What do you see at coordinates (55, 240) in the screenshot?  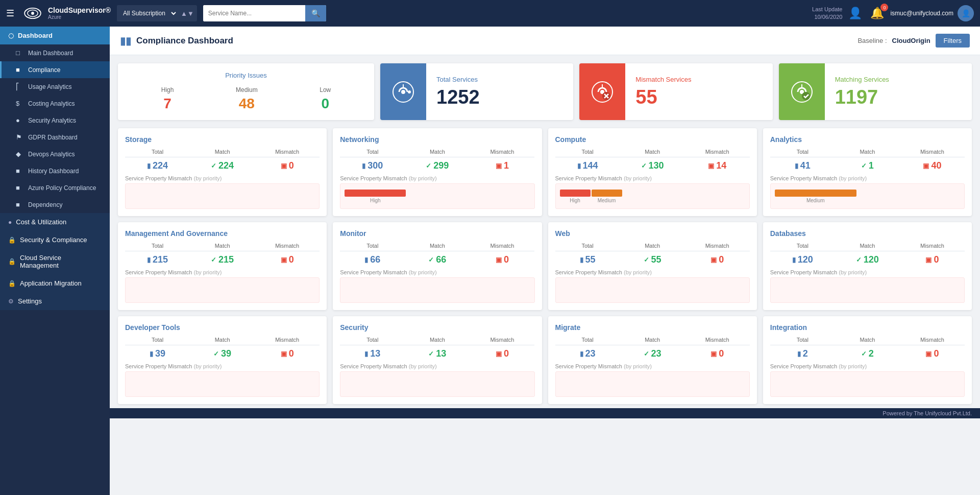 I see `sidebar-security-compliance-header: 🔒 Security & Compliance` at bounding box center [55, 240].